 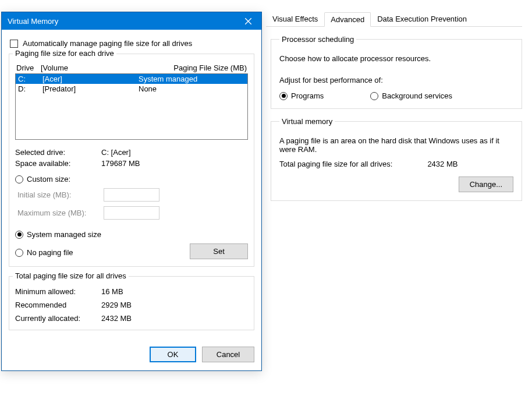 What do you see at coordinates (307, 121) in the screenshot?
I see `virtual-memory-legend: Virtual memory` at bounding box center [307, 121].